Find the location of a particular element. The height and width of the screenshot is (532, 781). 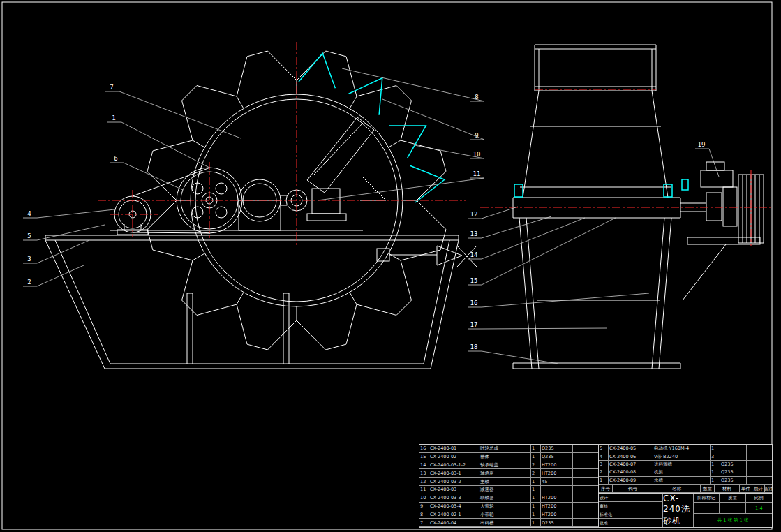

bom-cell: CX-2400-08 is located at coordinates (631, 472).